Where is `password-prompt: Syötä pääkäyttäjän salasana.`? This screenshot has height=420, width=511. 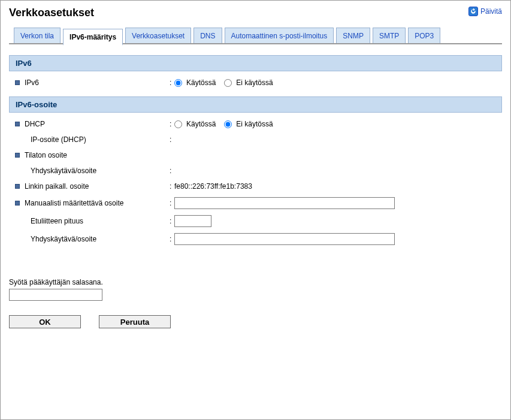
password-prompt: Syötä pääkäyttäjän salasana. is located at coordinates (255, 282).